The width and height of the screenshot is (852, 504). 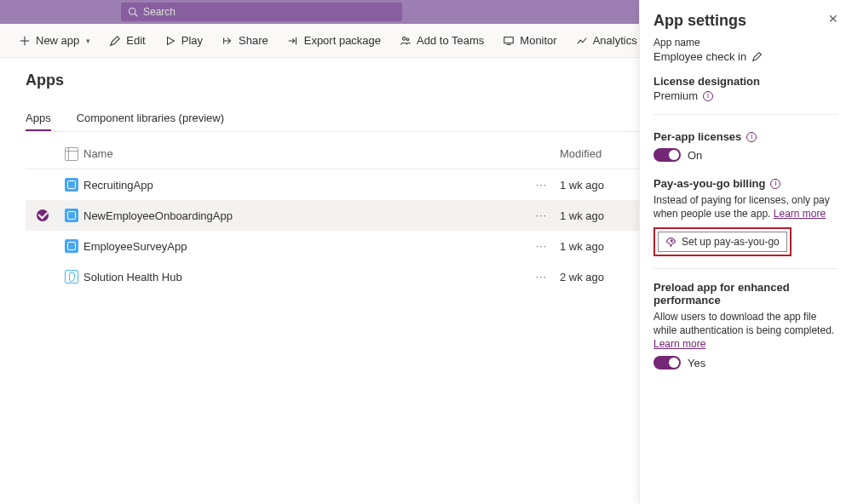 I want to click on teams-label: Add to Teams, so click(x=450, y=41).